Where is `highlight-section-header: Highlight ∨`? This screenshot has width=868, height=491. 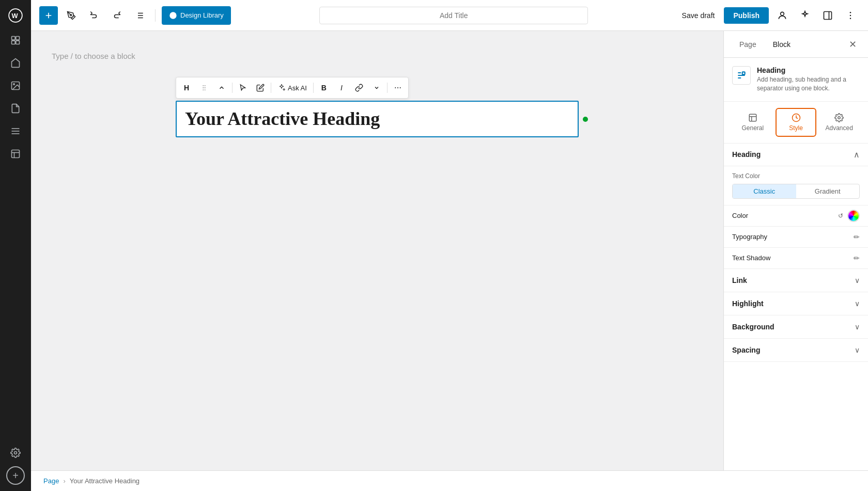 highlight-section-header: Highlight ∨ is located at coordinates (796, 304).